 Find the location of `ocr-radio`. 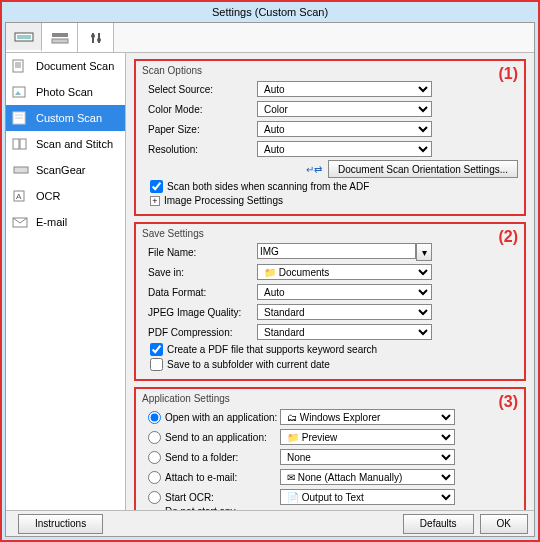

ocr-radio is located at coordinates (154, 498).